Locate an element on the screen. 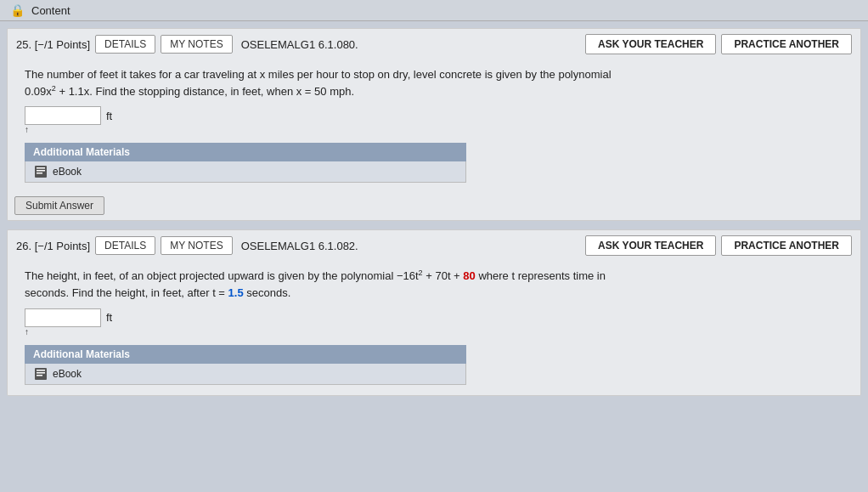 Image resolution: width=868 pixels, height=492 pixels. question-text-26: The height, in feet, of an object projec… is located at coordinates (322, 284).